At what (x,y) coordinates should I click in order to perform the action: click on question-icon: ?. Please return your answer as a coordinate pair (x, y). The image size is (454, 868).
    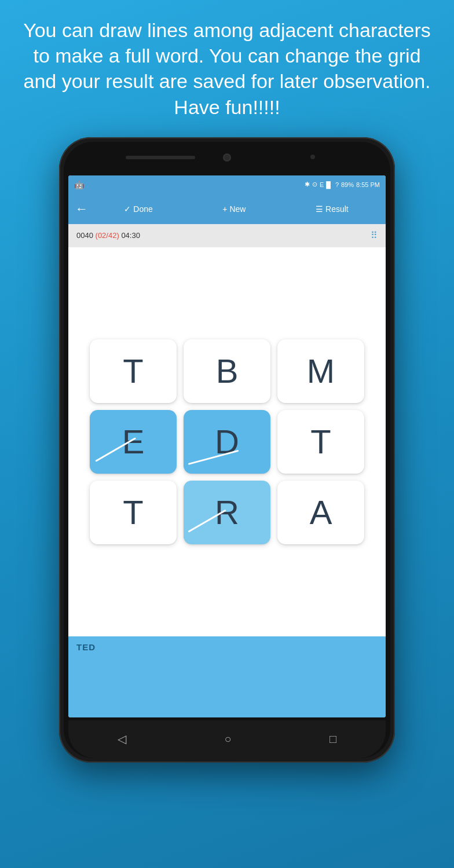
    Looking at the image, I should click on (337, 185).